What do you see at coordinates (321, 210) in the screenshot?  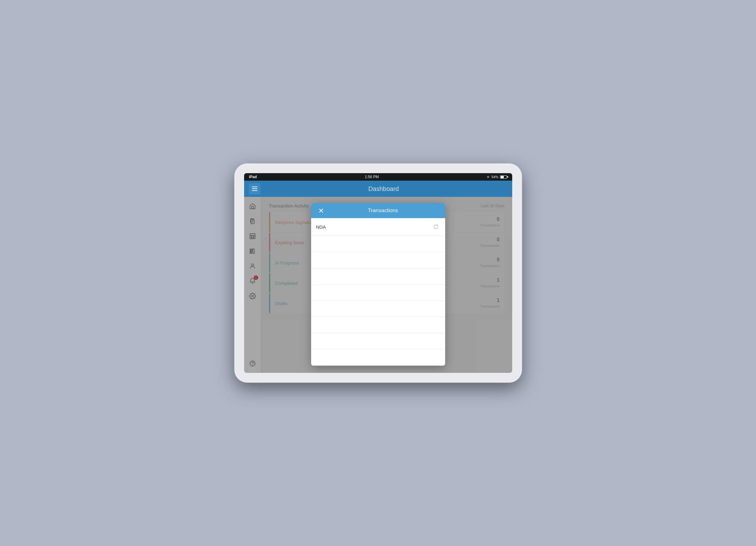 I see `modal-close-button` at bounding box center [321, 210].